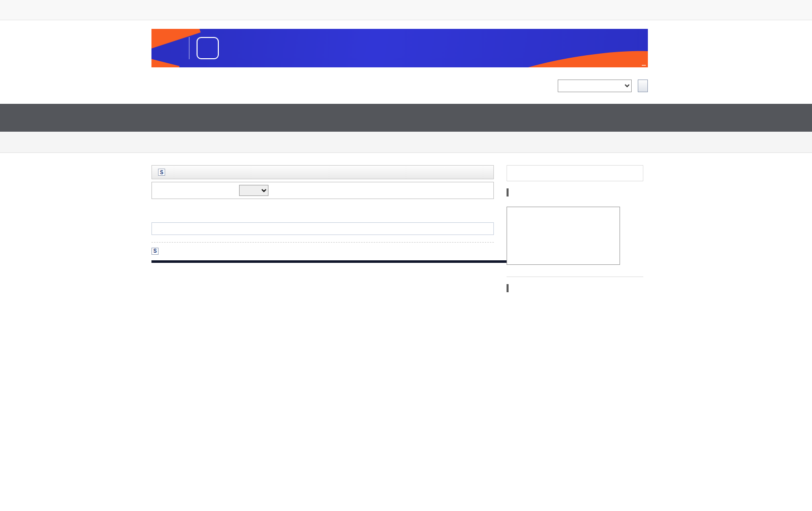 Image resolution: width=812 pixels, height=511 pixels. What do you see at coordinates (400, 117) in the screenshot?
I see `main-nav-list` at bounding box center [400, 117].